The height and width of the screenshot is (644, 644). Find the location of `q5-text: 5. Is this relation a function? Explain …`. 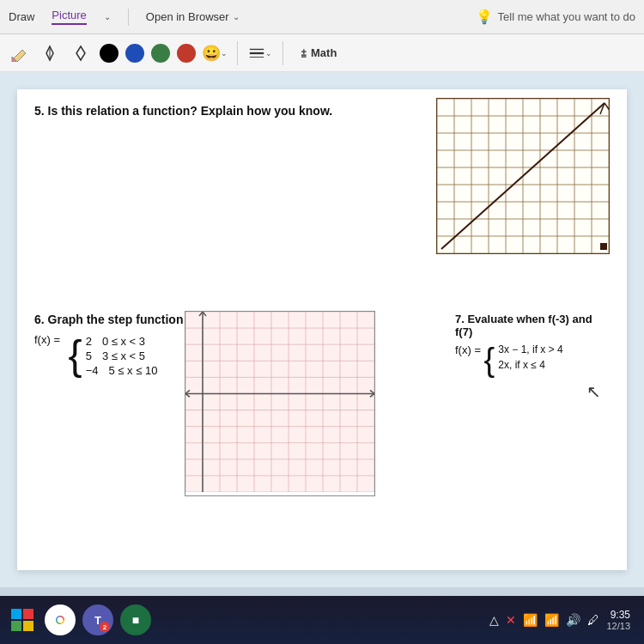

q5-text: 5. Is this relation a function? Explain … is located at coordinates (184, 111).